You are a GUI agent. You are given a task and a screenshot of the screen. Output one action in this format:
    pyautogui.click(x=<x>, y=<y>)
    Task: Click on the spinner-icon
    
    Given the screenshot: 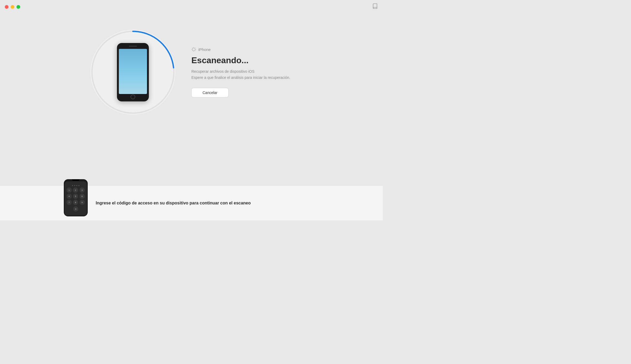 What is the action you would take?
    pyautogui.click(x=194, y=49)
    